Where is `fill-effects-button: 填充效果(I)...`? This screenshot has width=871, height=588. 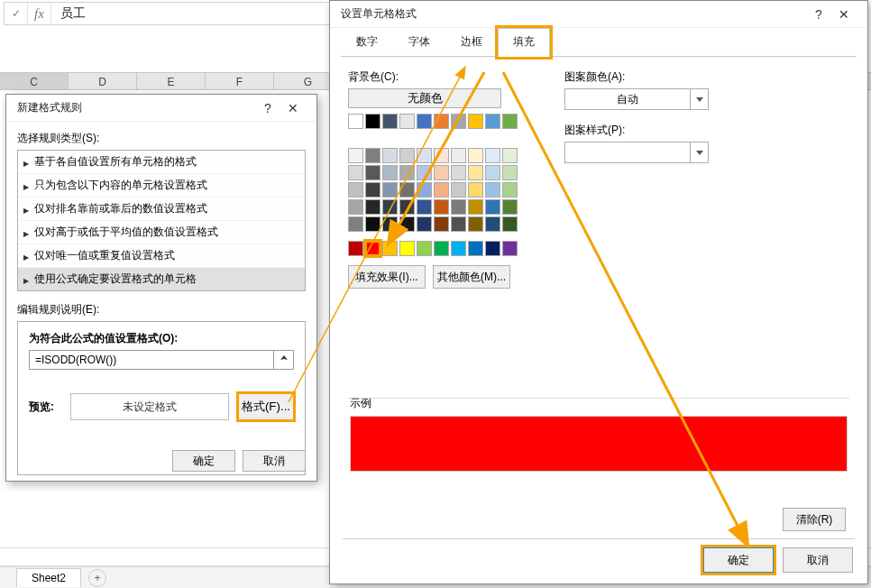
fill-effects-button: 填充效果(I)... is located at coordinates (387, 277).